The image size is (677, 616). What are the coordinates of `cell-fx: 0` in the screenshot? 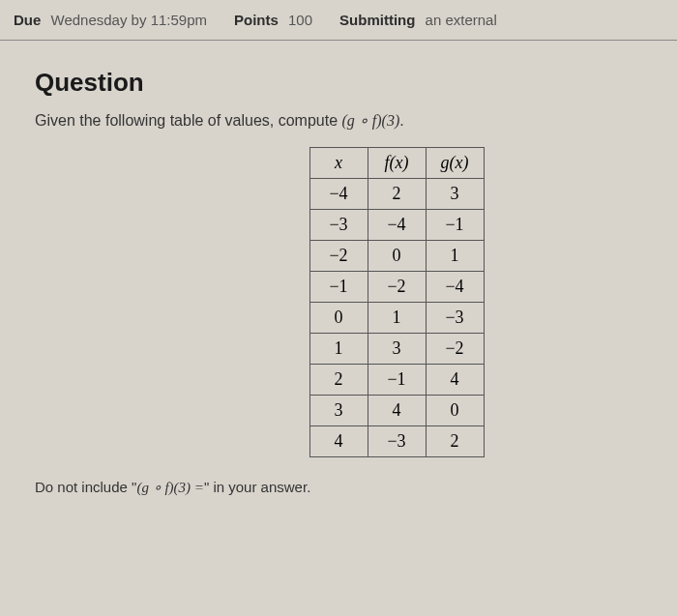 It's located at (397, 256).